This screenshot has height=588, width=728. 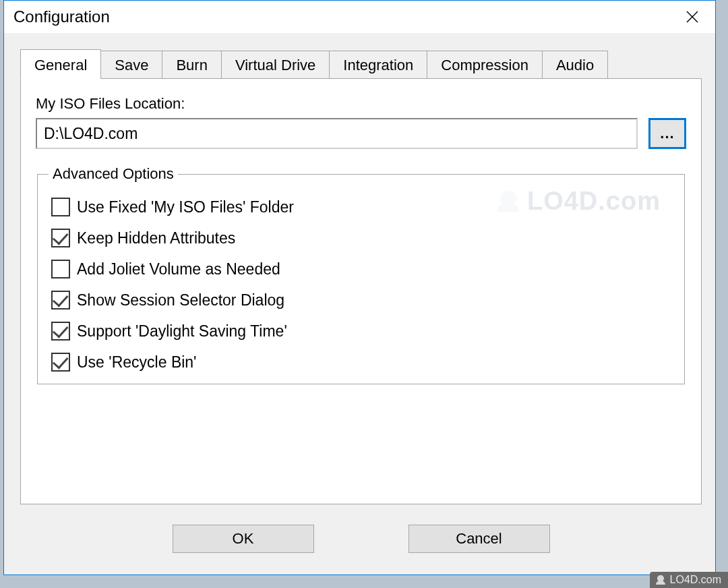 What do you see at coordinates (696, 580) in the screenshot?
I see `site-watermark-text: LO4D.com` at bounding box center [696, 580].